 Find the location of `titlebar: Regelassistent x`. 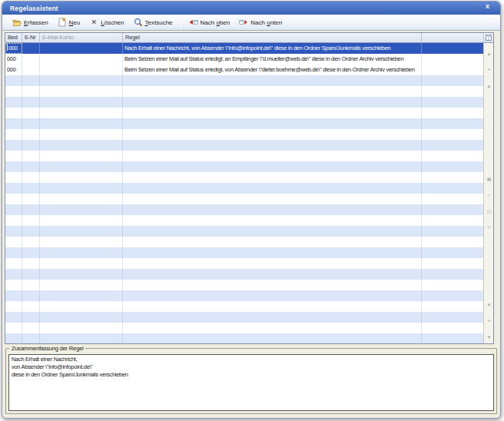

titlebar: Regelassistent x is located at coordinates (251, 8).